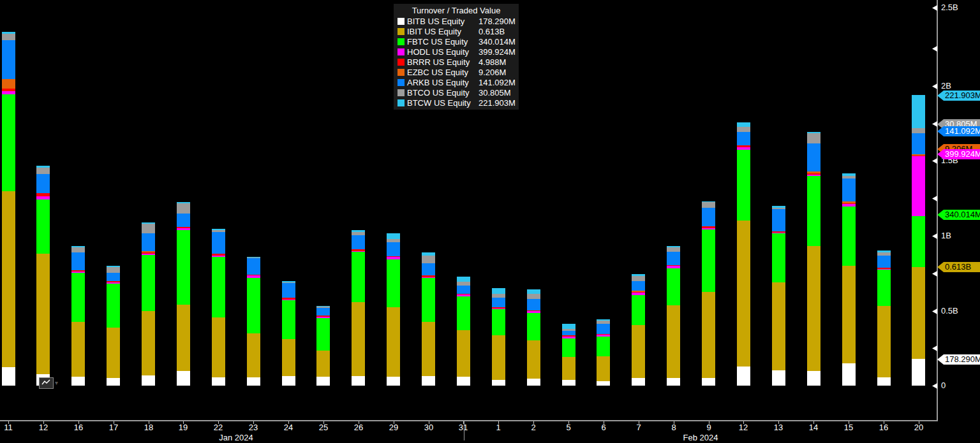  I want to click on legend-item-brrr: BRRR US Equity4.988M, so click(456, 62).